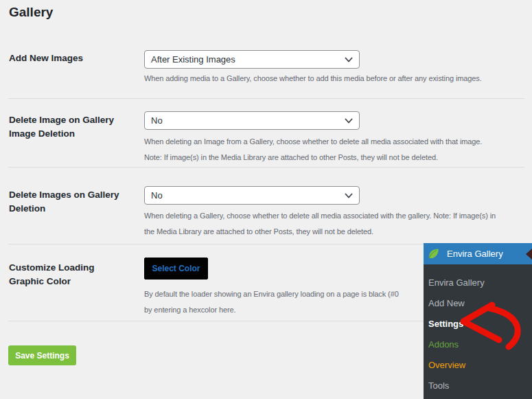 Image resolution: width=532 pixels, height=399 pixels. Describe the element at coordinates (313, 78) in the screenshot. I see `setting-description: When adding media to a Gallery, choose w…` at that location.